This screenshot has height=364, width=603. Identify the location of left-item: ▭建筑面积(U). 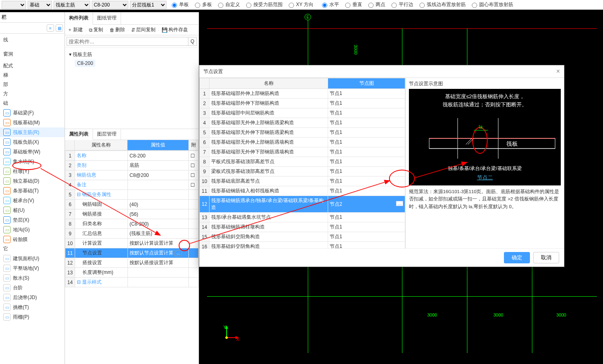
(32, 258).